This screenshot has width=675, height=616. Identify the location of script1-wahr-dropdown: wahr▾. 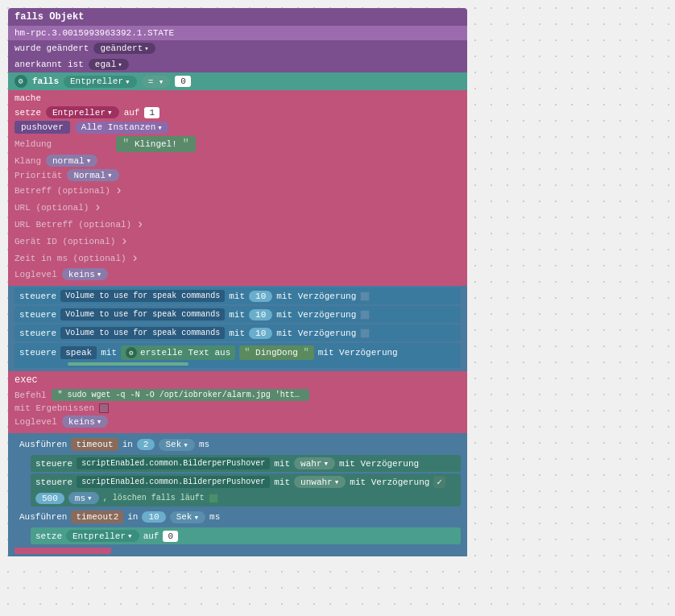
(314, 464).